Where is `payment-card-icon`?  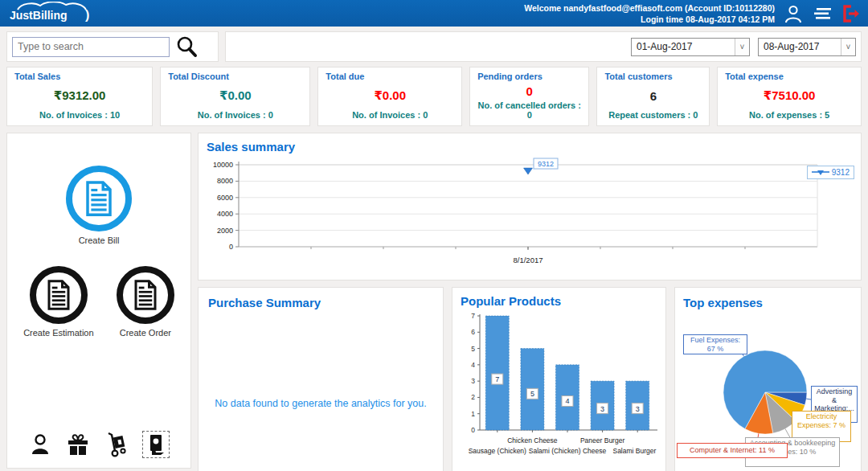
payment-card-icon is located at coordinates (156, 444).